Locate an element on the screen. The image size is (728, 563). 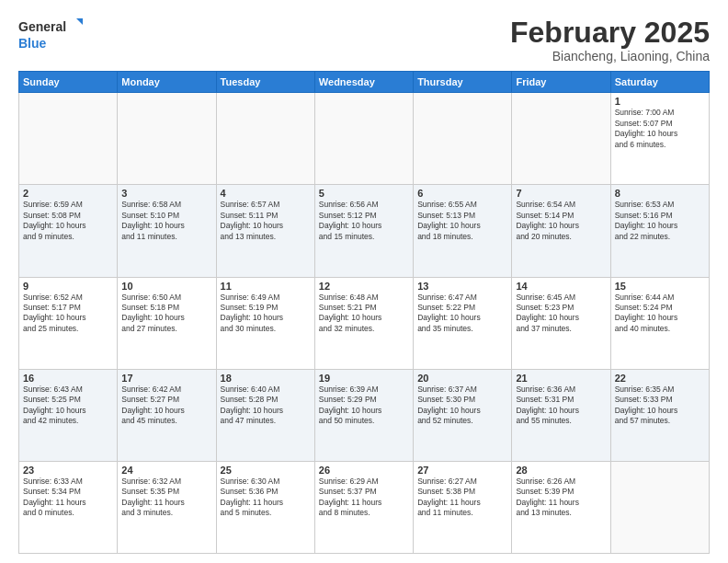
calendar-cell: 6Sunrise: 6:55 AM Sunset: 5:13 PM Daylig… is located at coordinates (463, 231).